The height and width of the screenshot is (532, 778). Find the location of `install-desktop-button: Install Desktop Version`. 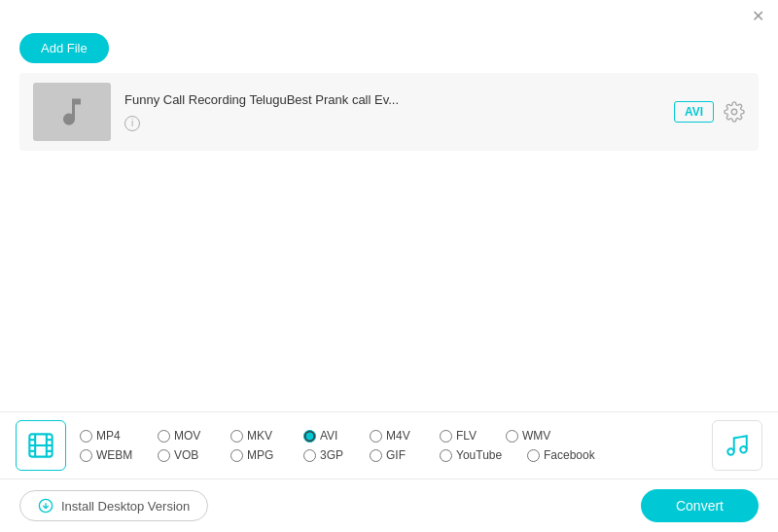

install-desktop-button: Install Desktop Version is located at coordinates (114, 506).